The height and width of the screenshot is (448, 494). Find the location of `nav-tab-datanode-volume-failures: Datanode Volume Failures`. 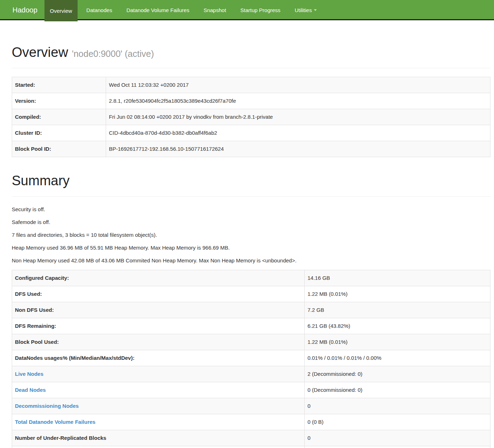

nav-tab-datanode-volume-failures: Datanode Volume Failures is located at coordinates (158, 10).